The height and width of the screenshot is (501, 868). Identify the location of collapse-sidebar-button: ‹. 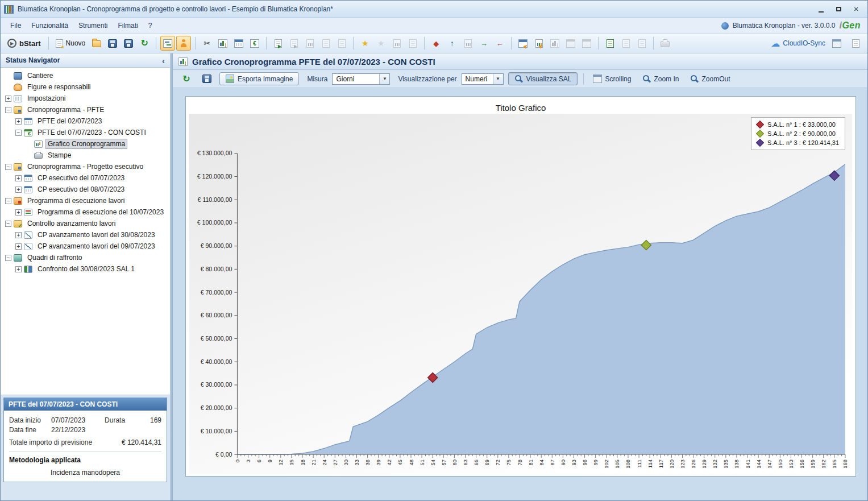
(164, 60).